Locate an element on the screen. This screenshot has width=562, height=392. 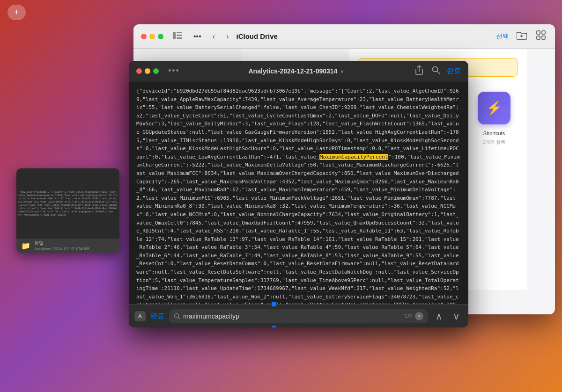
window-controls is located at coordinates (152, 36).